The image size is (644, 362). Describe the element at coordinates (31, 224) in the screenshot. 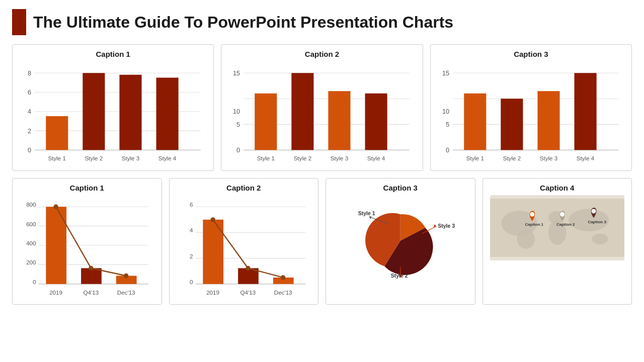

I see `svg-text: 600` at that location.